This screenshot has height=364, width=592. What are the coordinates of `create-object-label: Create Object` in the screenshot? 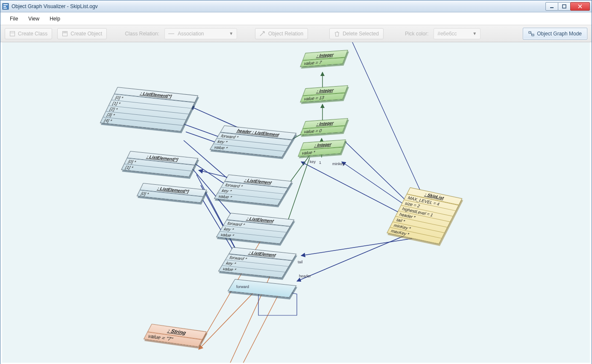 It's located at (86, 34).